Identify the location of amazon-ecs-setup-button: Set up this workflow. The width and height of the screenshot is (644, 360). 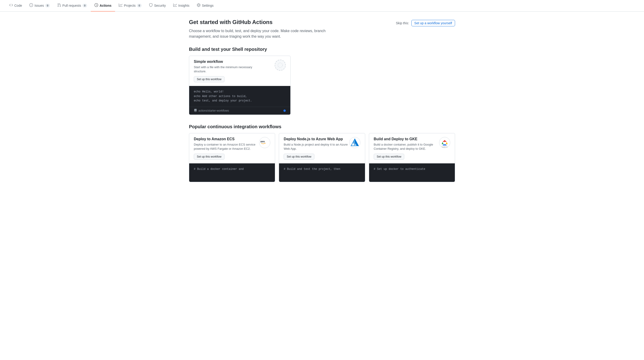
(209, 157).